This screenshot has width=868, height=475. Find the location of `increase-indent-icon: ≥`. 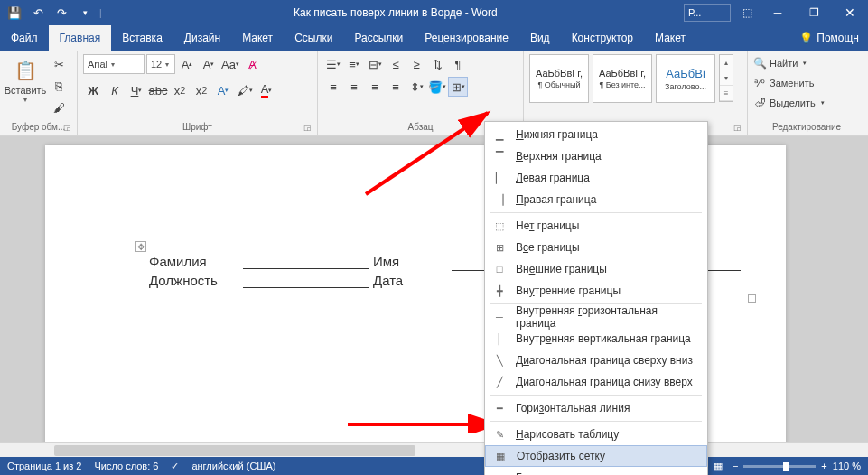

increase-indent-icon: ≥ is located at coordinates (416, 64).